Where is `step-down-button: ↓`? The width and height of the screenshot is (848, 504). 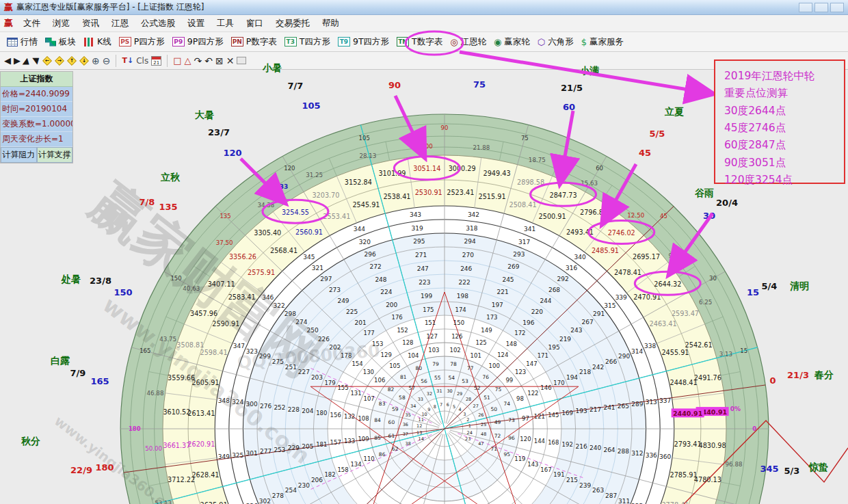
step-down-button: ↓ is located at coordinates (84, 61).